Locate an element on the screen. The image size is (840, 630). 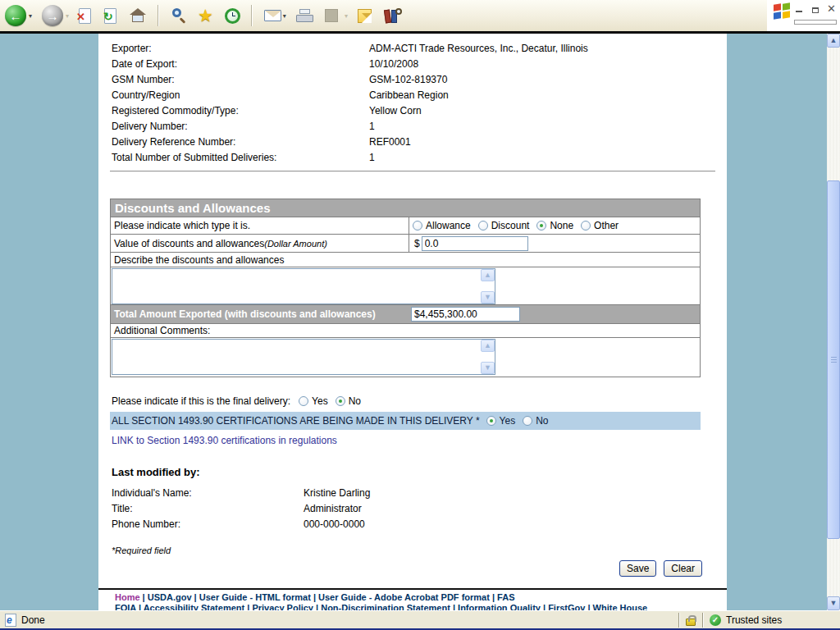
history-icon is located at coordinates (233, 16).